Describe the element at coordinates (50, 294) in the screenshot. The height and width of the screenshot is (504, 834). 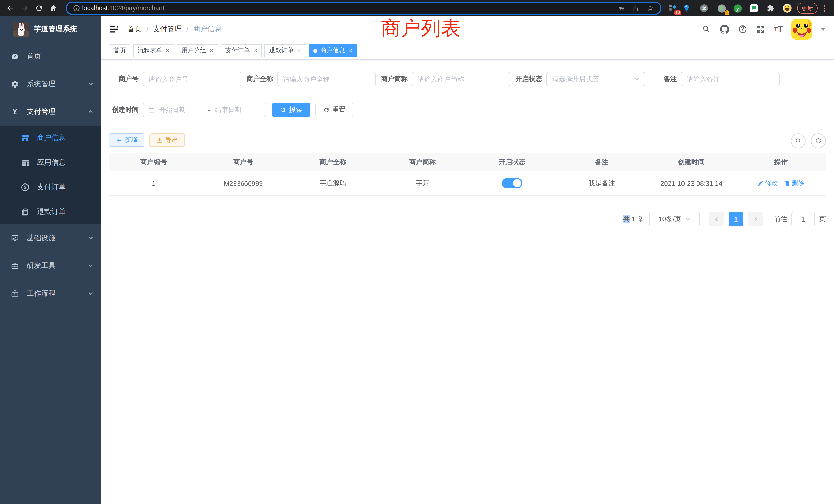
I see `sidebar-item-workflow: 工作流程` at that location.